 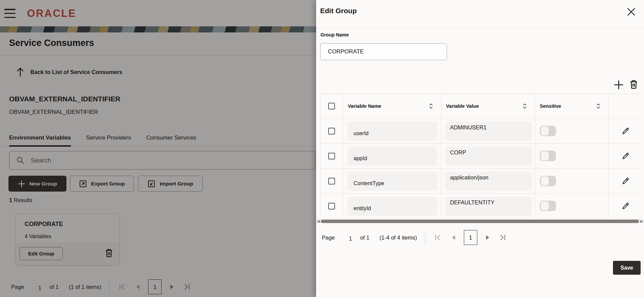 I want to click on close-icon, so click(x=631, y=12).